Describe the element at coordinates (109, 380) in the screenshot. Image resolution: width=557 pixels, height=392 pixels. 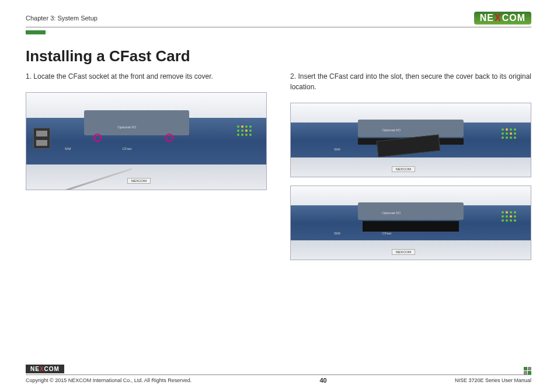
I see `copyright-text: Copyright © 2015 NEXCOM International Co…` at that location.